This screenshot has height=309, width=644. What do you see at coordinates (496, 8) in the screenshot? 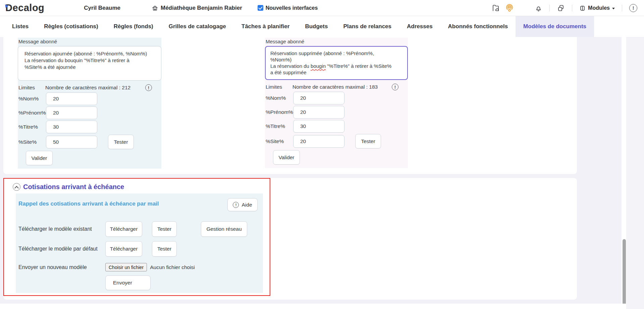
I see `folder-cloud-icon` at bounding box center [496, 8].